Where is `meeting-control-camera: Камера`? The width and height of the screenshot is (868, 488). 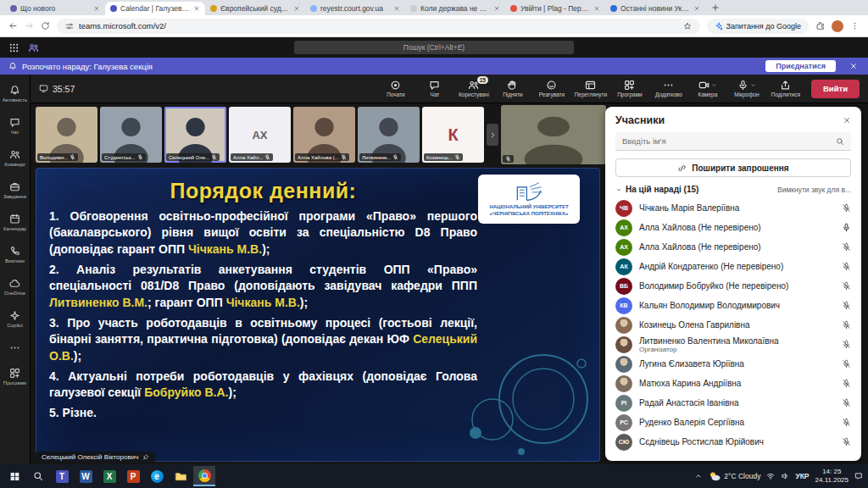
meeting-control-camera: Камера is located at coordinates (708, 88).